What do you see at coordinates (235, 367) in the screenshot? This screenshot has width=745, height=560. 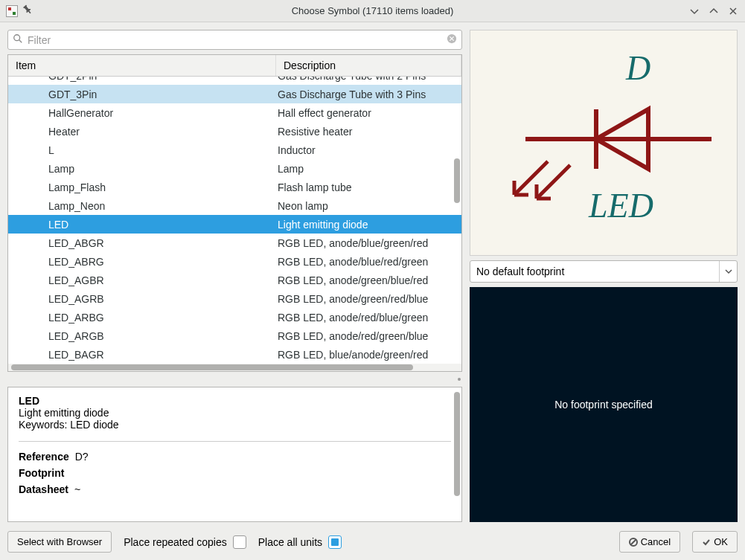 I see `horizontal-scrollbar` at bounding box center [235, 367].